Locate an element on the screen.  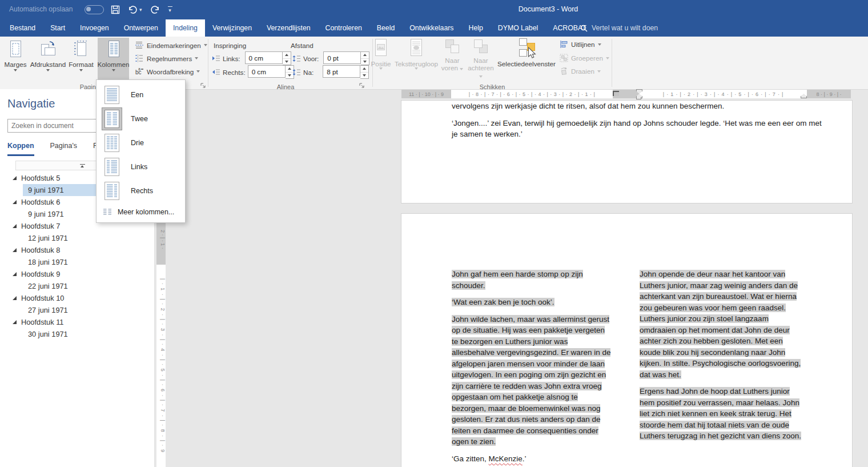
ribbon-tab-bar: BestandStartInvoegenOntwerpenIndelingVer… is located at coordinates (434, 28).